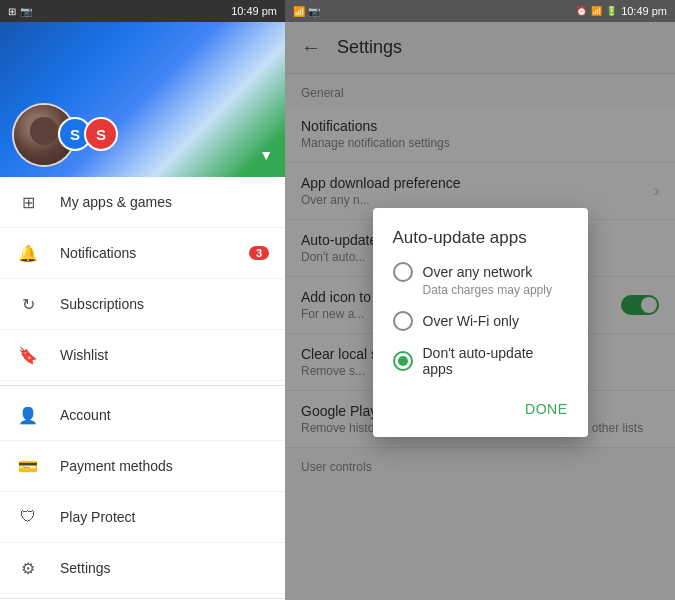 This screenshot has height=600, width=675. Describe the element at coordinates (480, 321) in the screenshot. I see `radio-option-wifi-only: Over Wi-Fi only` at that location.